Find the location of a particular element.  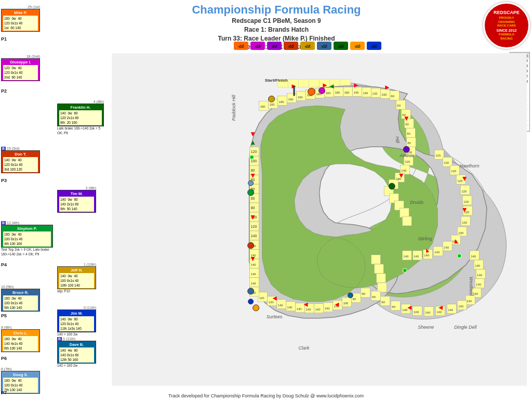

doug-badge: 6 (7th) is located at coordinates (21, 369).